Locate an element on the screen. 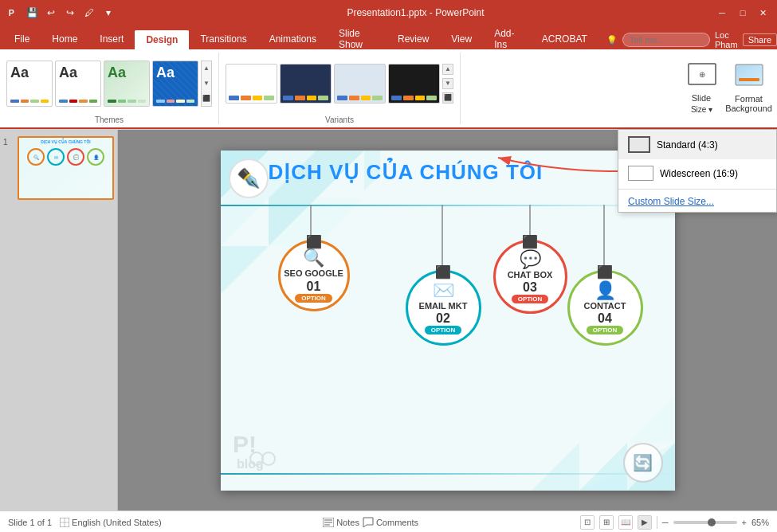  watermark: P! blog is located at coordinates (261, 452).